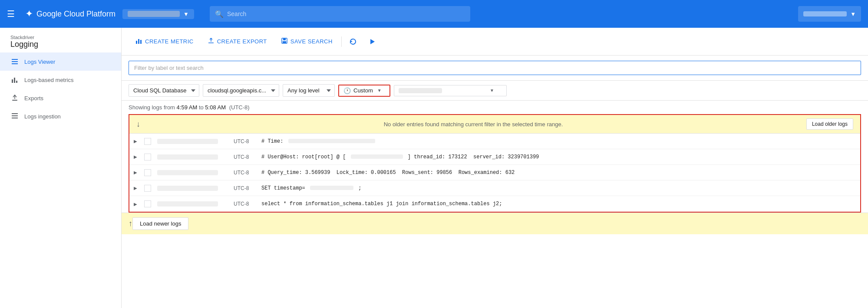 Image resolution: width=868 pixels, height=308 pixels. What do you see at coordinates (15, 80) in the screenshot?
I see `chart-icon` at bounding box center [15, 80].